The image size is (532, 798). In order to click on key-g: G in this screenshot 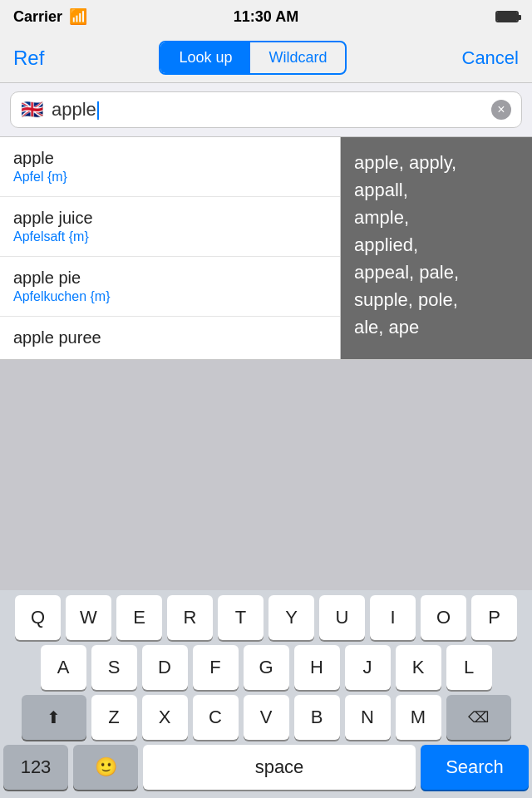, I will do `click(266, 667)`.